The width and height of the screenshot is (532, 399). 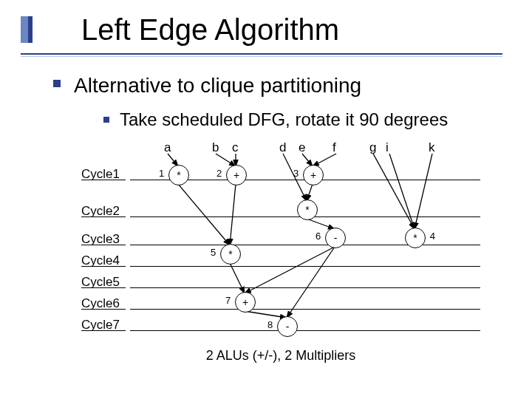 What do you see at coordinates (245, 302) in the screenshot?
I see `node-n7: +7` at bounding box center [245, 302].